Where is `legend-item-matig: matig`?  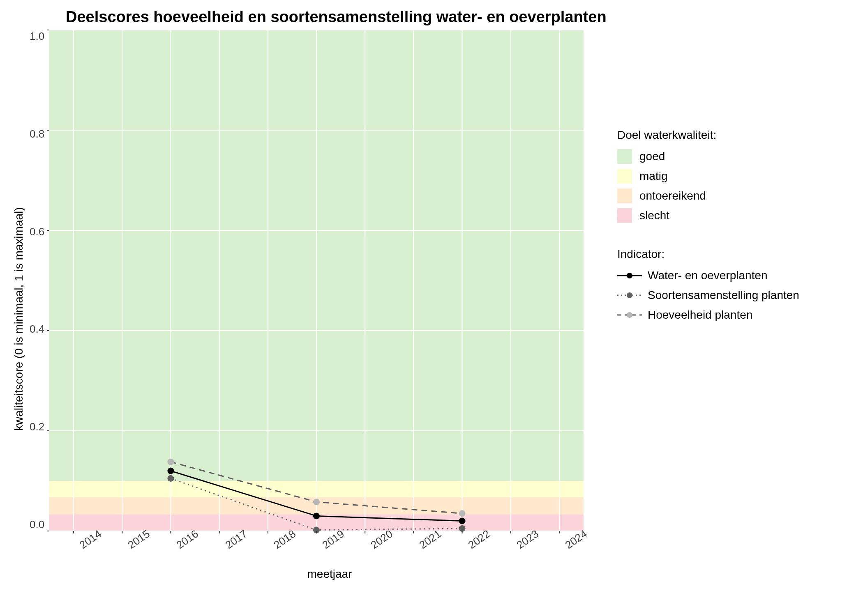 legend-item-matig: matig is located at coordinates (708, 176).